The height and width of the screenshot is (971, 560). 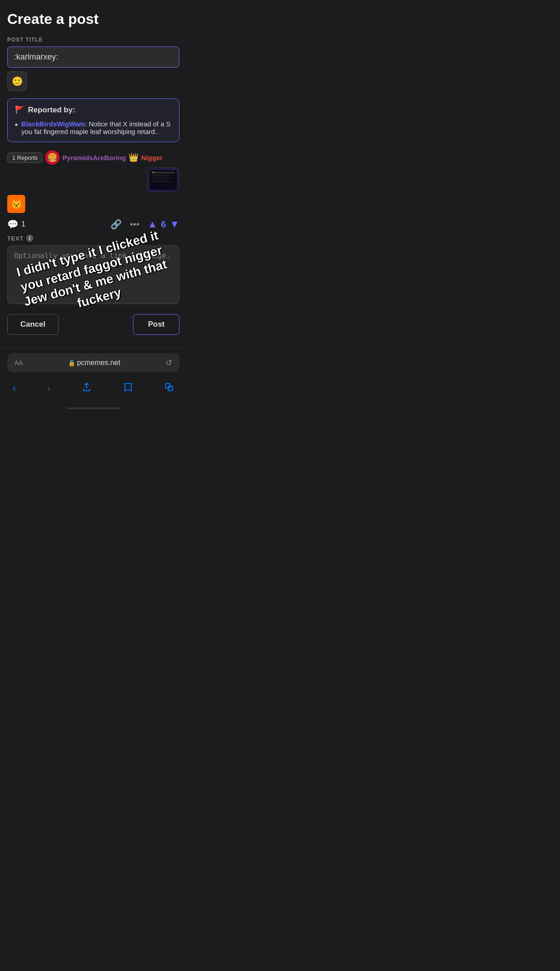 What do you see at coordinates (93, 40) in the screenshot?
I see `post-title-label: POST TITLE` at bounding box center [93, 40].